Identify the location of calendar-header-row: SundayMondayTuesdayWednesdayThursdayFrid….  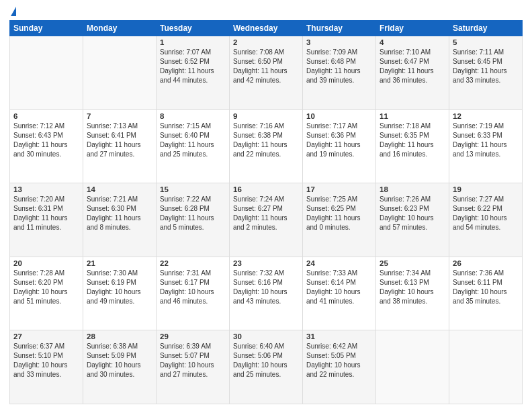
(266, 28).